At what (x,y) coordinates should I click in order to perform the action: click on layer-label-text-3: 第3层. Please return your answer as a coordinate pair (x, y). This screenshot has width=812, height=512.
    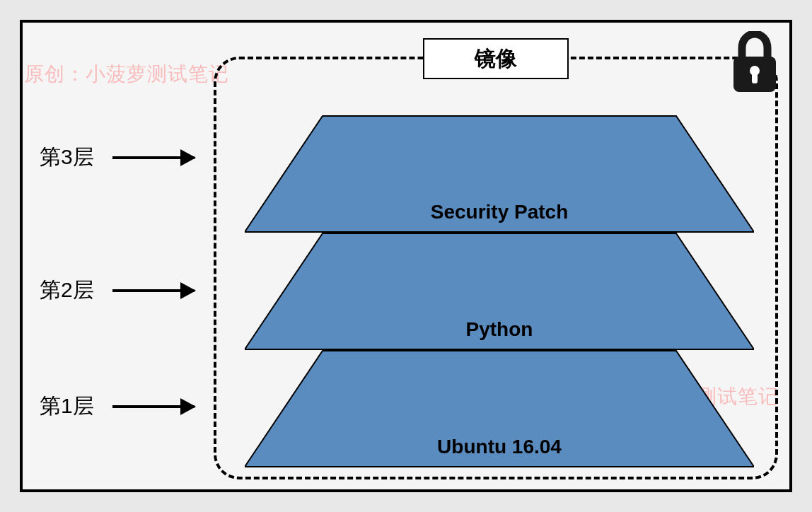
    Looking at the image, I should click on (66, 157).